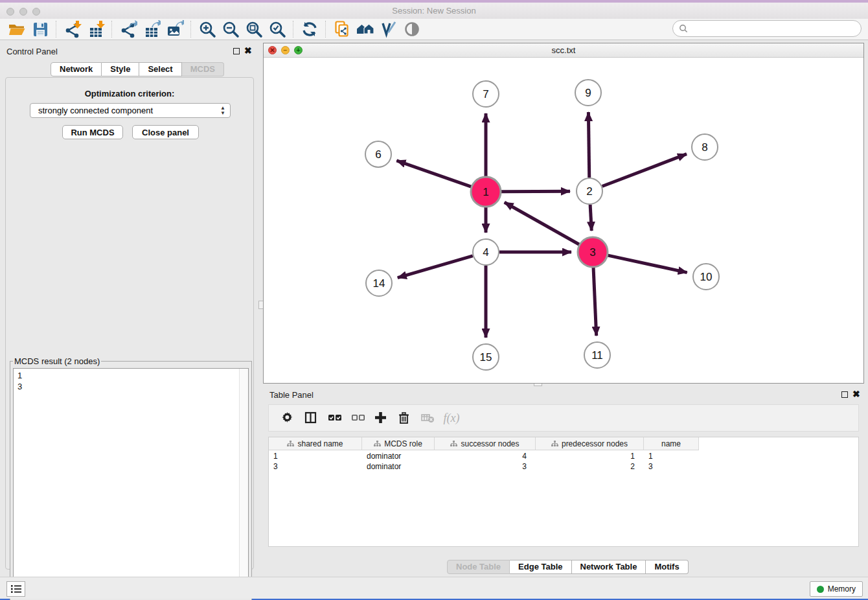 Image resolution: width=868 pixels, height=600 pixels. I want to click on select-all-columns-button, so click(335, 418).